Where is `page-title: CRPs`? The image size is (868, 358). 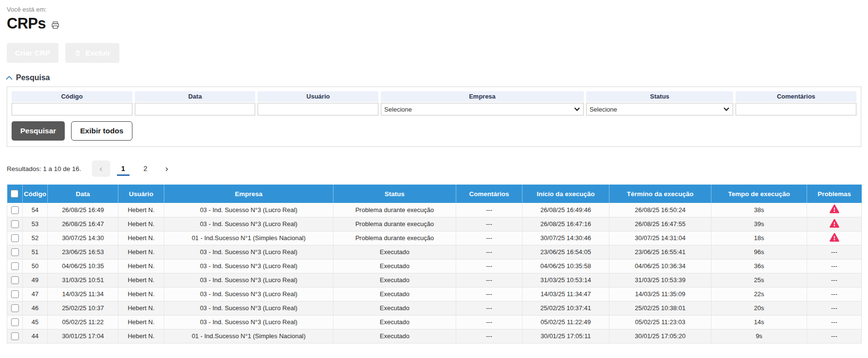 page-title: CRPs is located at coordinates (26, 24).